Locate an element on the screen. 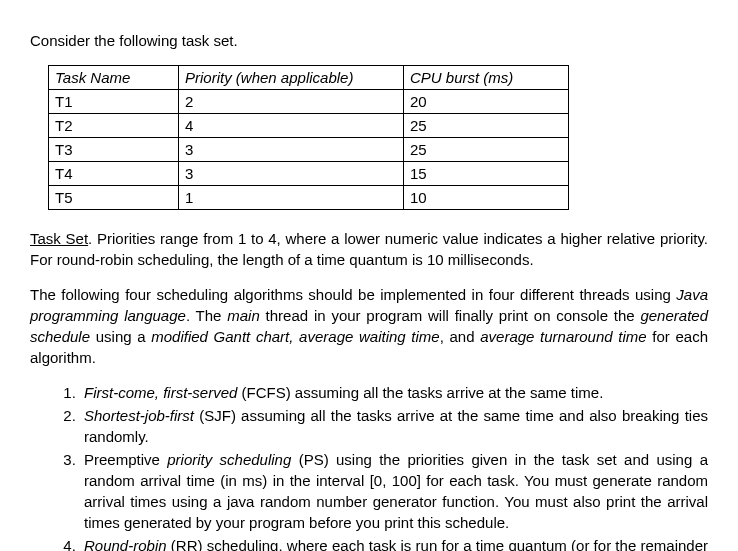 The width and height of the screenshot is (738, 551). impl-text: thread in your program will finally prin… is located at coordinates (450, 316).